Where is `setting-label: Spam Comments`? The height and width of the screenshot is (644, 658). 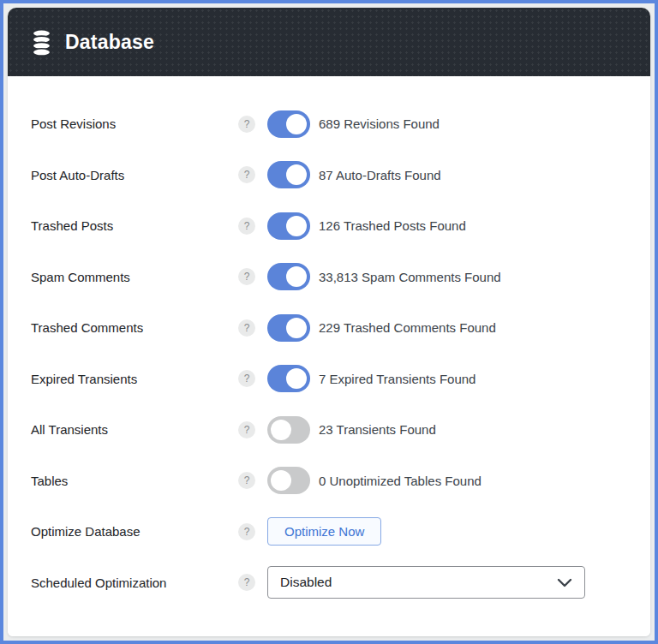 setting-label: Spam Comments is located at coordinates (135, 277).